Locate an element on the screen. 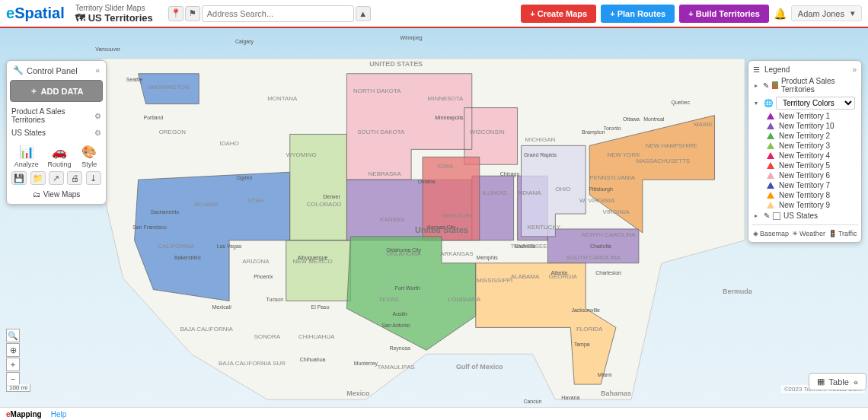 This screenshot has width=868, height=420. city-label: Ogden is located at coordinates (245, 178).